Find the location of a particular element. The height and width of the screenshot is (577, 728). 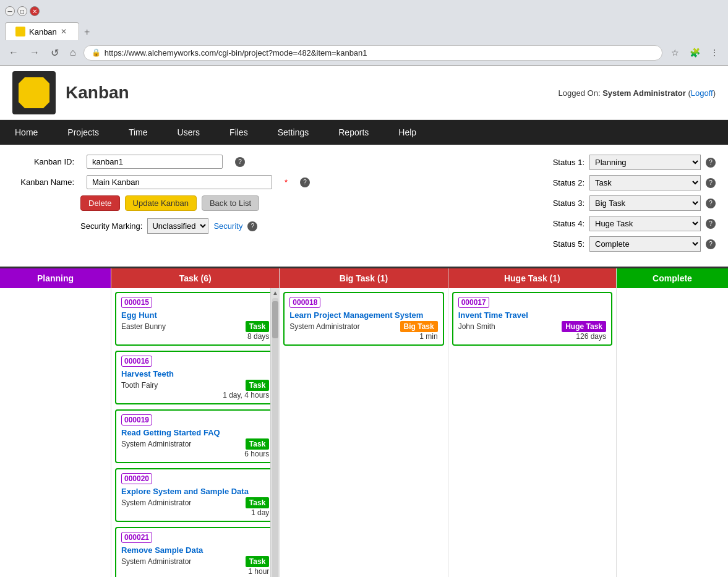

status1-help-icon: ? is located at coordinates (711, 163).